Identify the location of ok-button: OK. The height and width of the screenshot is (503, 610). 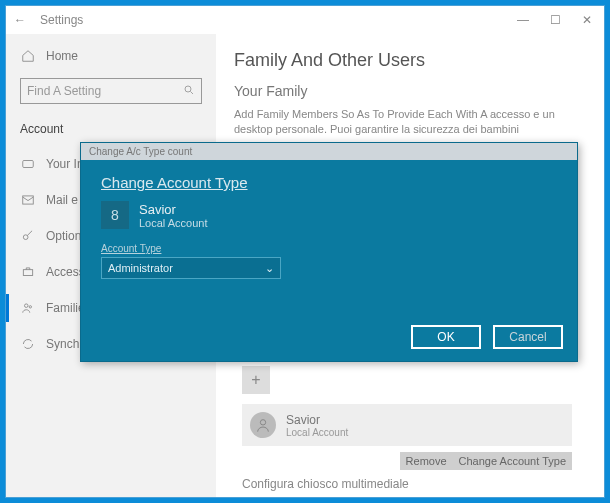
(446, 337).